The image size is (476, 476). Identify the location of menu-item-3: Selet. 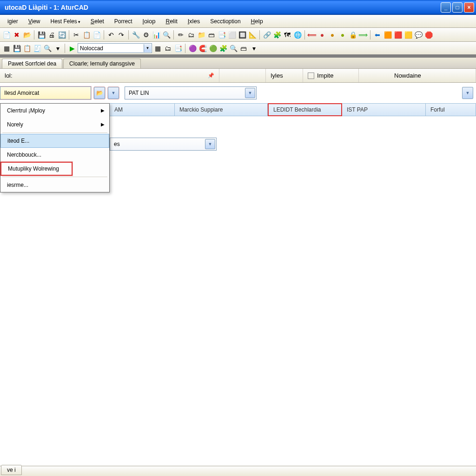
(98, 21).